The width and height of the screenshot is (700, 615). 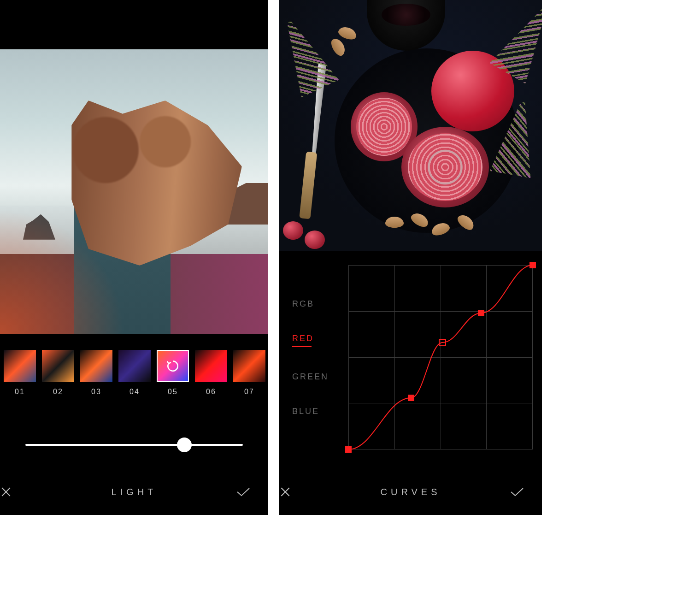 What do you see at coordinates (135, 492) in the screenshot?
I see `tool-title: LIGHT` at bounding box center [135, 492].